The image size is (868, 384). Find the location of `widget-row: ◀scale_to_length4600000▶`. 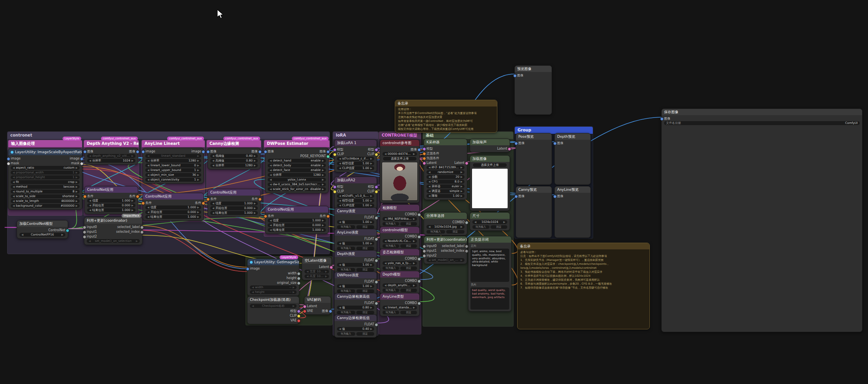

widget-row: ◀scale_to_length4600000▶ is located at coordinates (45, 201).